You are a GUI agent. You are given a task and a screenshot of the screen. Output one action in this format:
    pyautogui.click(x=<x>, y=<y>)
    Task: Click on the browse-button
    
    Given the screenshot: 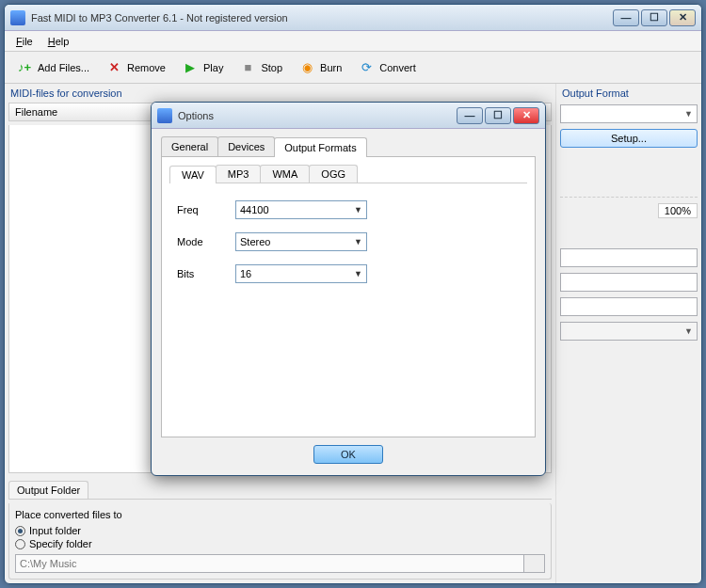 What is the action you would take?
    pyautogui.click(x=535, y=564)
    